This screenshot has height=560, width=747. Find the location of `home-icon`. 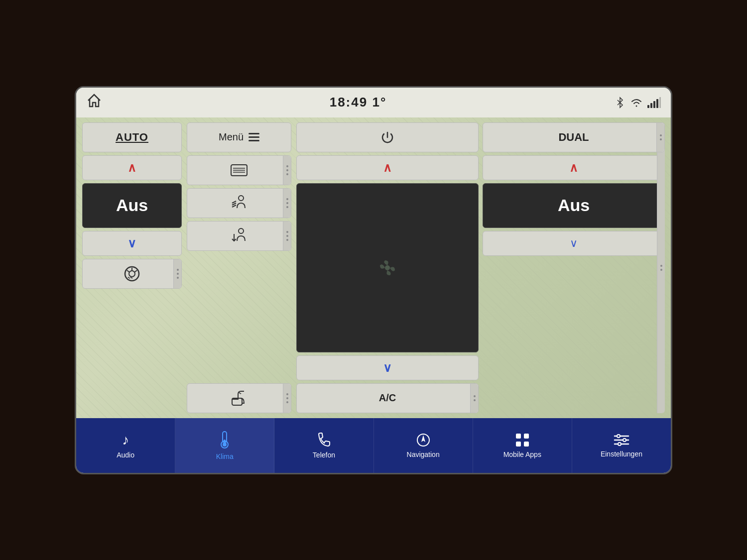

home-icon is located at coordinates (94, 103).